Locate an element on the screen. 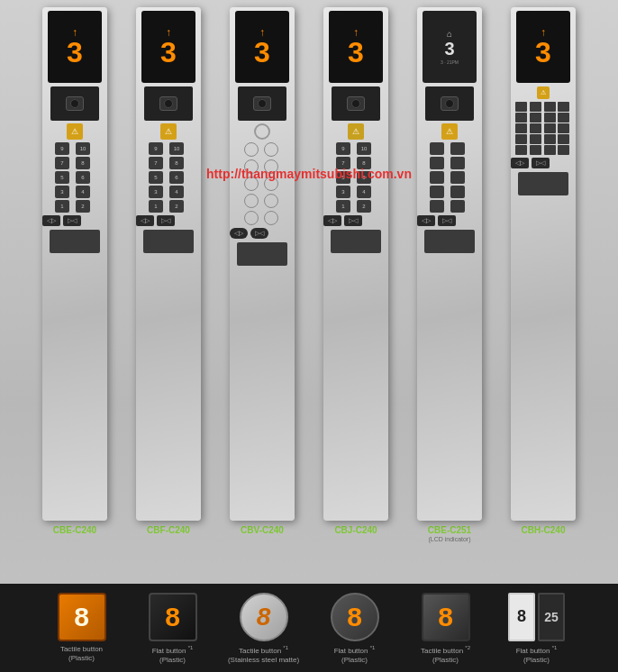  button-sample-tactile-plastic: 8 Tactile button (Plastic) is located at coordinates (81, 629).